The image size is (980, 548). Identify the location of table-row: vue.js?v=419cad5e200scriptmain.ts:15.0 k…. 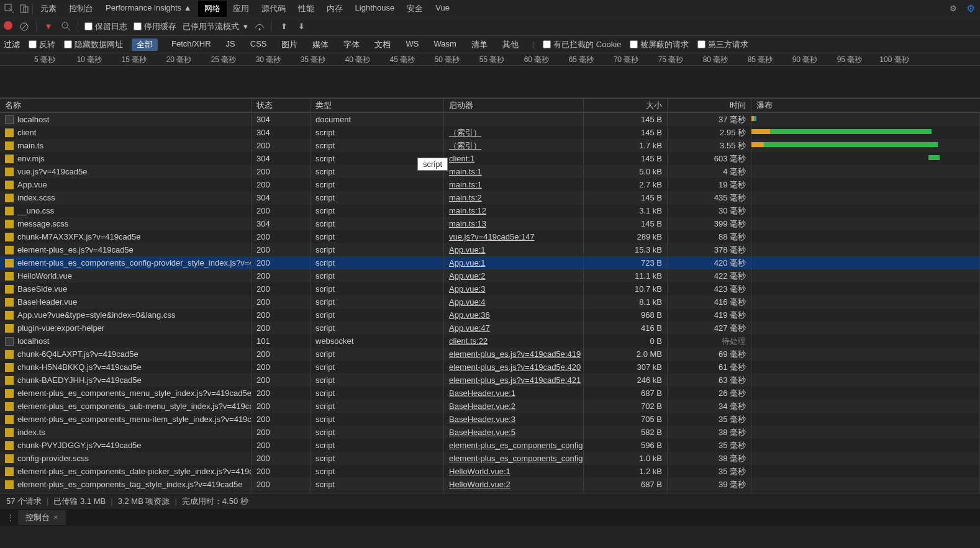
(490, 171).